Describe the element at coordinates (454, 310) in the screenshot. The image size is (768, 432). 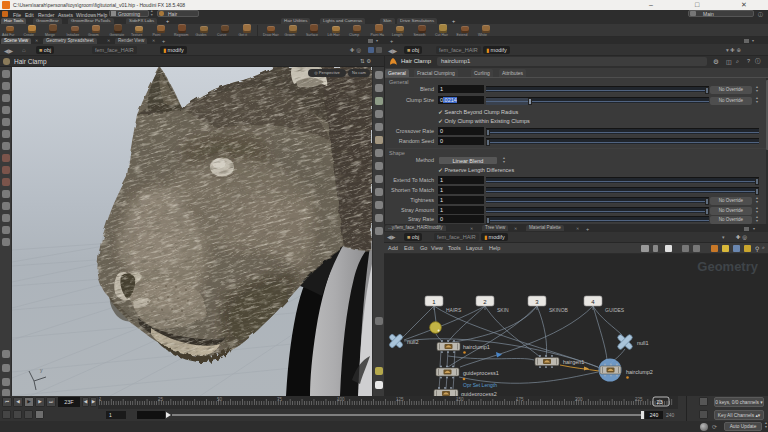
I see `svg-text: HAIRS` at that location.